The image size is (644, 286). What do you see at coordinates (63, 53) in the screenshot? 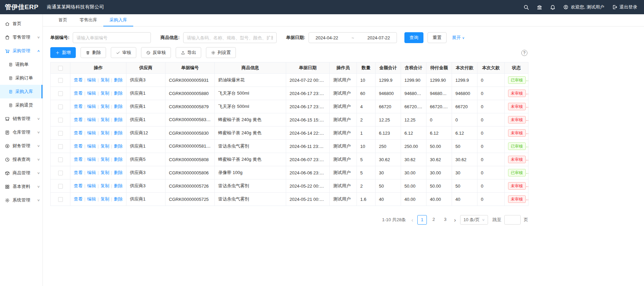
I see `add-button: 新增` at bounding box center [63, 53].